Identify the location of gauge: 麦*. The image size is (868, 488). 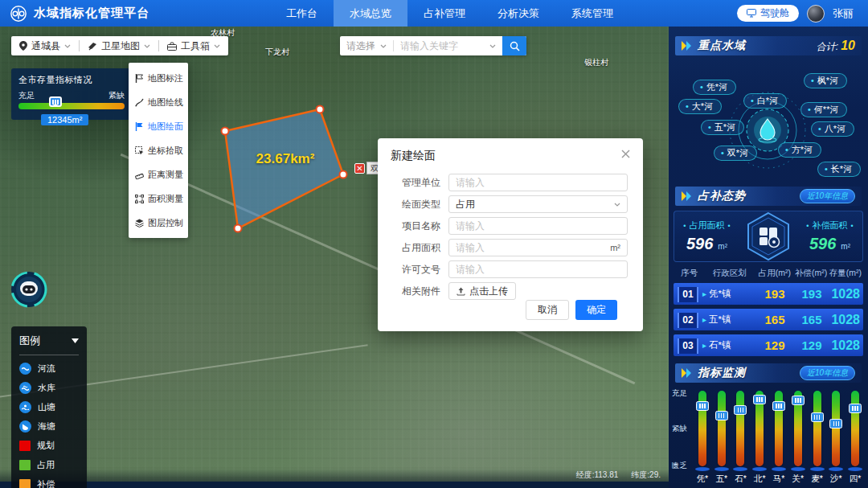
(817, 437).